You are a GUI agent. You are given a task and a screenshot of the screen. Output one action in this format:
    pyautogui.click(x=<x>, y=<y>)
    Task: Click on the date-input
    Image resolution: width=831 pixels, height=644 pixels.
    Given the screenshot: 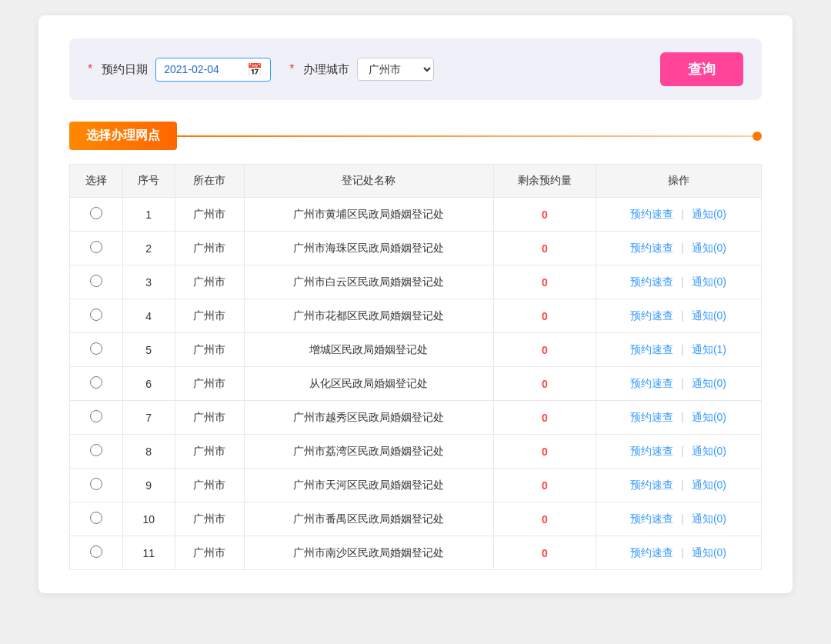 What is the action you would take?
    pyautogui.click(x=202, y=69)
    